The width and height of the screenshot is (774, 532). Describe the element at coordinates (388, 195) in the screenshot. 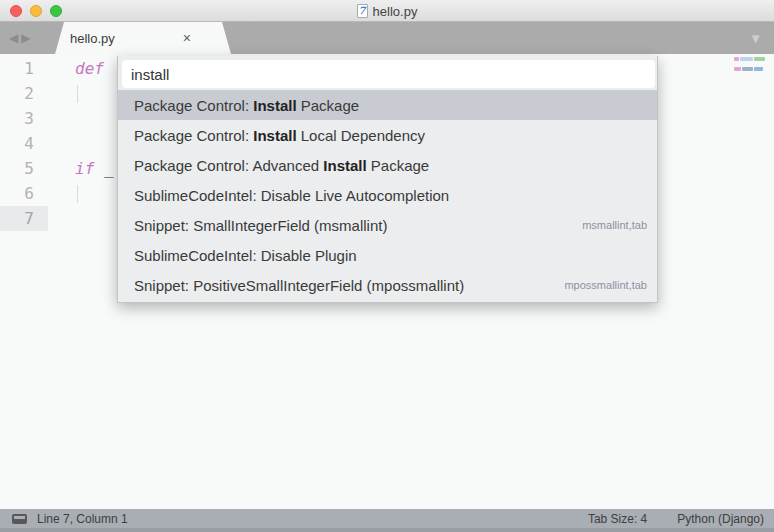

I see `palette-item: SublimeCodeIntel: Disable Live Autocompl…` at that location.